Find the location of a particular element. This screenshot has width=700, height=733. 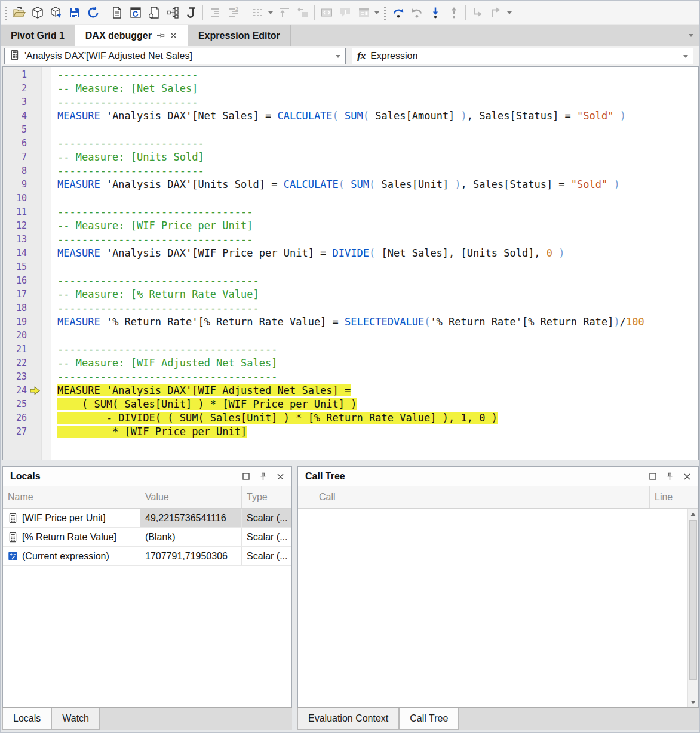

locals-row-1: [WIF Price per Unit]49,2215736541116Scal… is located at coordinates (147, 518).